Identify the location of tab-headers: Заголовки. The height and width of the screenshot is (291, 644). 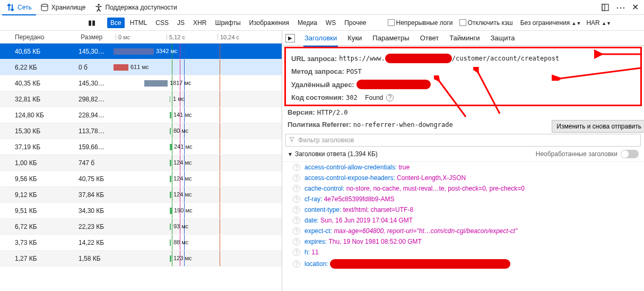
(320, 38).